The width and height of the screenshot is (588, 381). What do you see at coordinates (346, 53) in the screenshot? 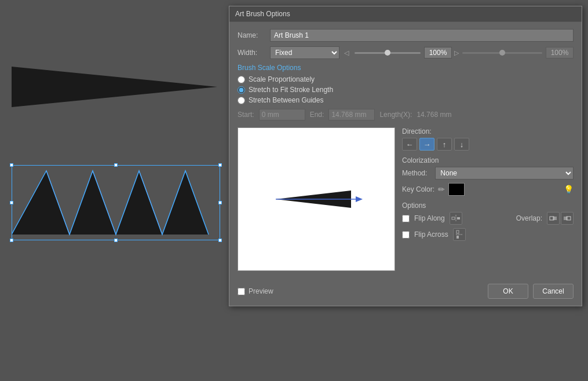
I see `slider1-left-icon: ◁` at bounding box center [346, 53].